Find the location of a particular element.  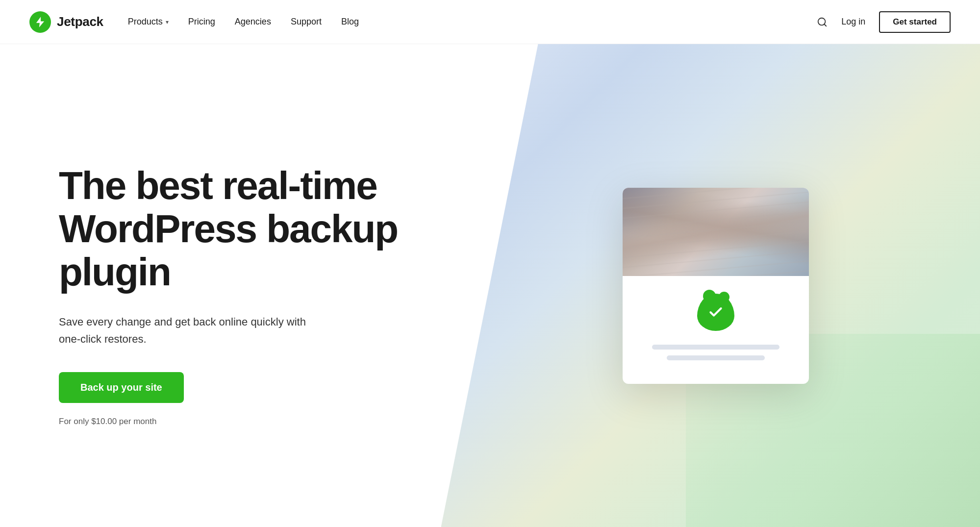

card-body is located at coordinates (716, 330).